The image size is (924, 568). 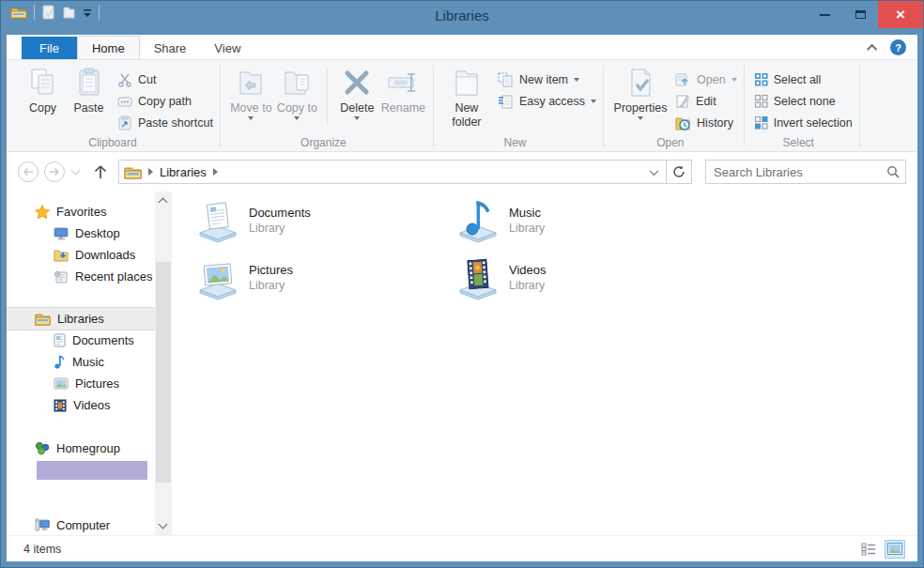 What do you see at coordinates (640, 92) in the screenshot?
I see `properties-button: Properties` at bounding box center [640, 92].